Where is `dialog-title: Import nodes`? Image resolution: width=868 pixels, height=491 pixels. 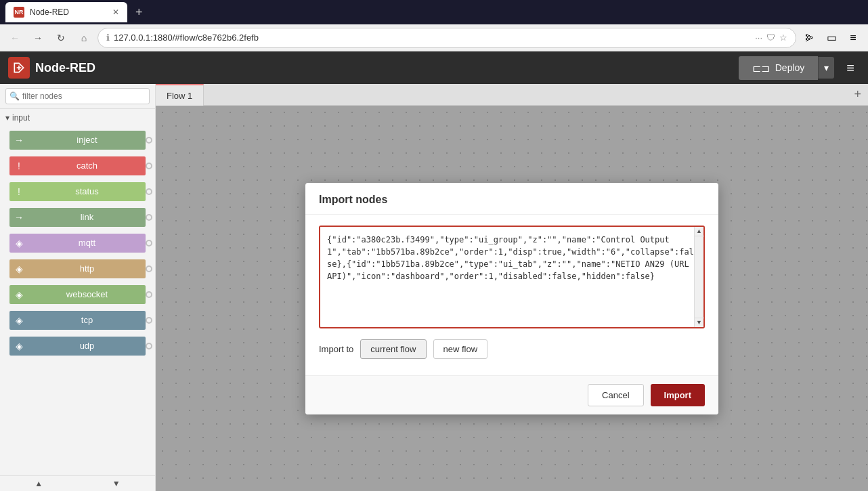
dialog-title: Import nodes is located at coordinates (353, 199).